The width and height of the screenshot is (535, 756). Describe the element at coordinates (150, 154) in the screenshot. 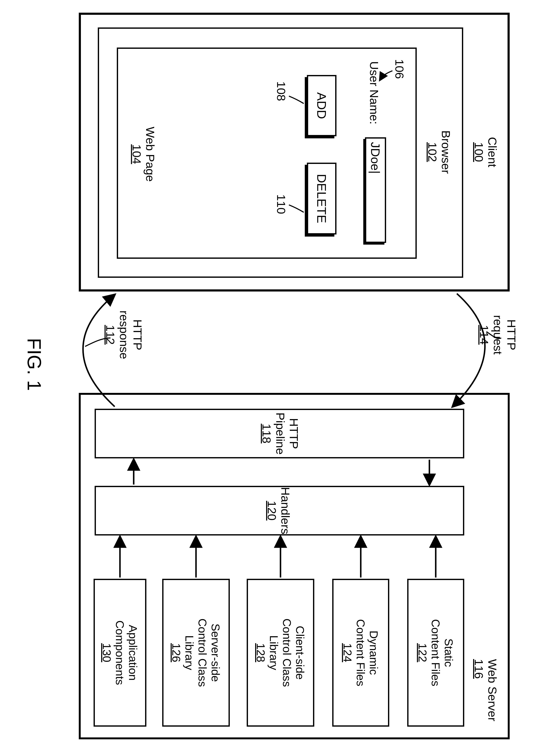

I see `webpage-title-text: Web Page` at that location.